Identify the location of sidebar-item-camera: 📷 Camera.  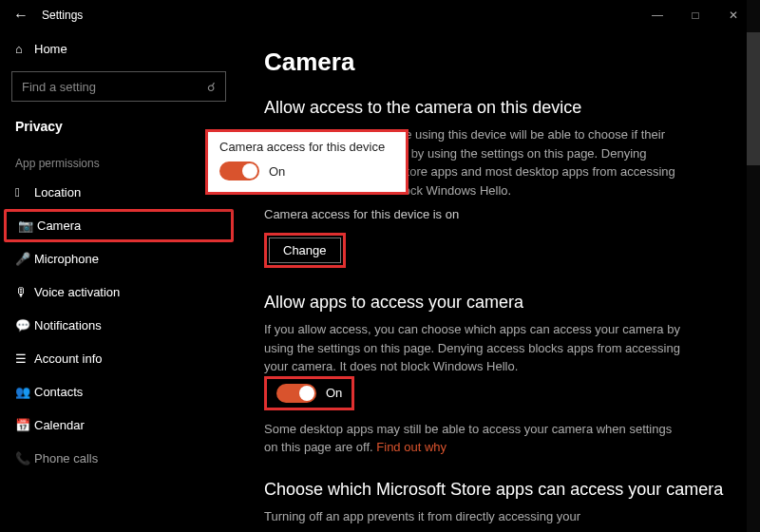
(119, 226).